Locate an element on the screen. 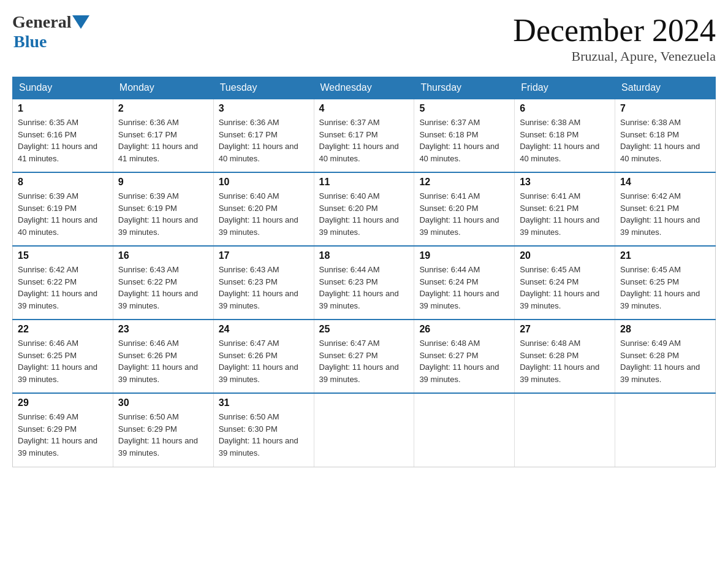 This screenshot has height=563, width=728. calendar-cell: 3Sunrise: 6:36 AMSunset: 6:17 PMDaylight… is located at coordinates (264, 136).